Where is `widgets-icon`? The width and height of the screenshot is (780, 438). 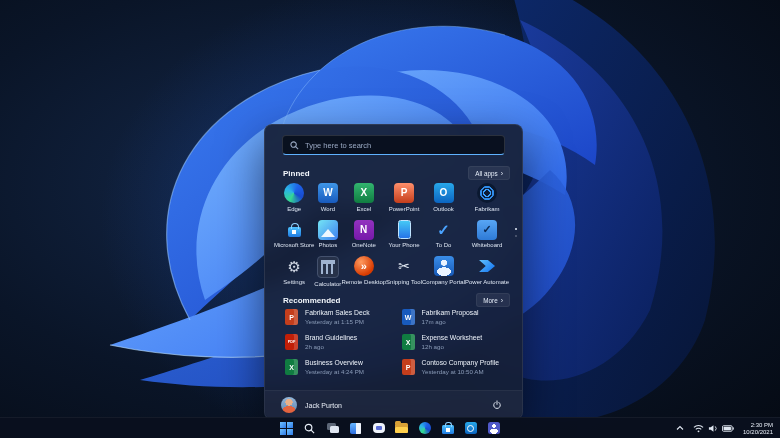
widgets-icon is located at coordinates (356, 428).